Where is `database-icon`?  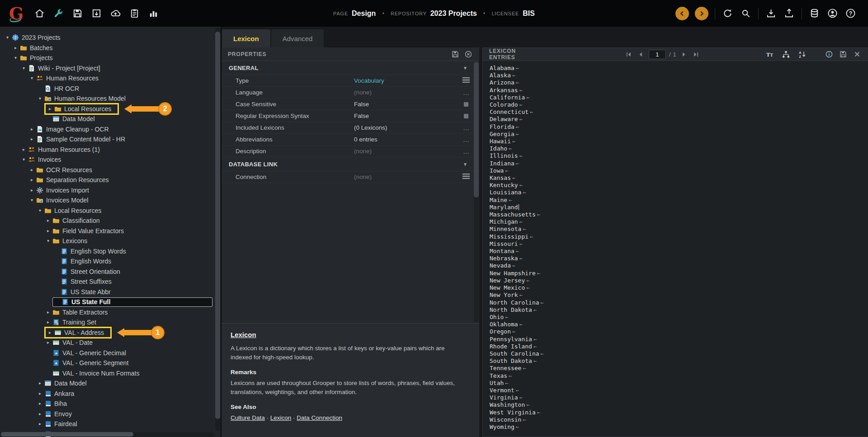 database-icon is located at coordinates (815, 14).